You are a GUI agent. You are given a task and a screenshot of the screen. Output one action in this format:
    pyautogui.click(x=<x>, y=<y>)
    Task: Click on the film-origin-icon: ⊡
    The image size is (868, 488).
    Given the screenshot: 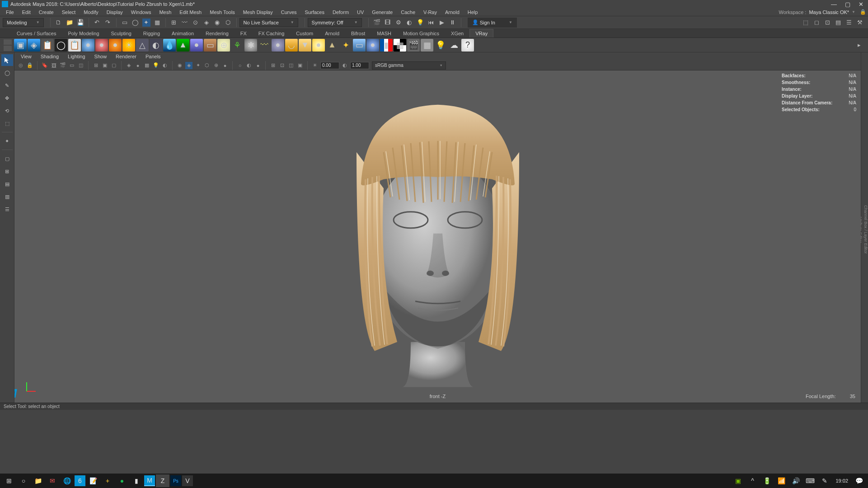 What is the action you would take?
    pyautogui.click(x=282, y=66)
    